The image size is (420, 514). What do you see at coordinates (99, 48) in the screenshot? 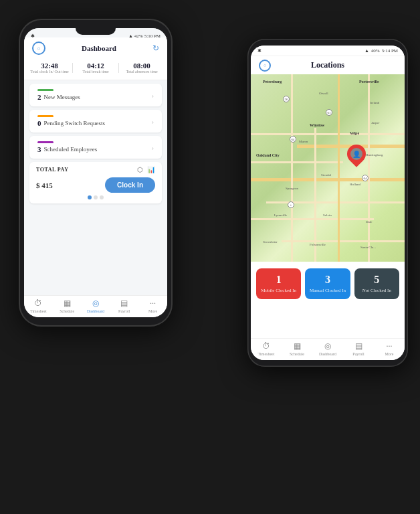
I see `dashboard-title: Dashboard` at bounding box center [99, 48].